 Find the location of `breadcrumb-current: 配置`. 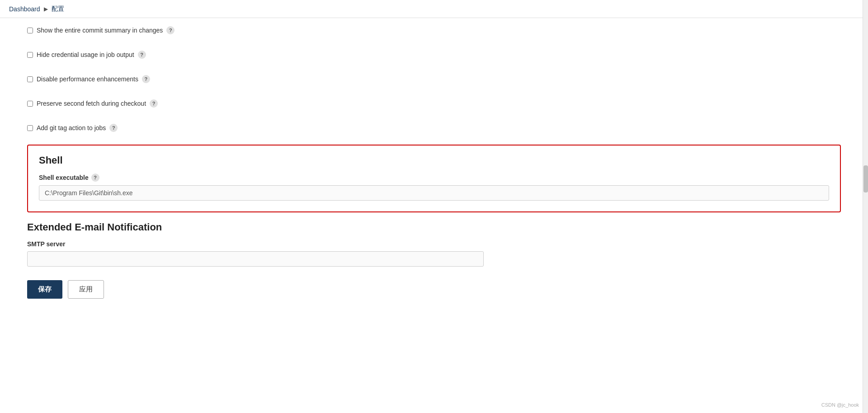

breadcrumb-current: 配置 is located at coordinates (58, 9).